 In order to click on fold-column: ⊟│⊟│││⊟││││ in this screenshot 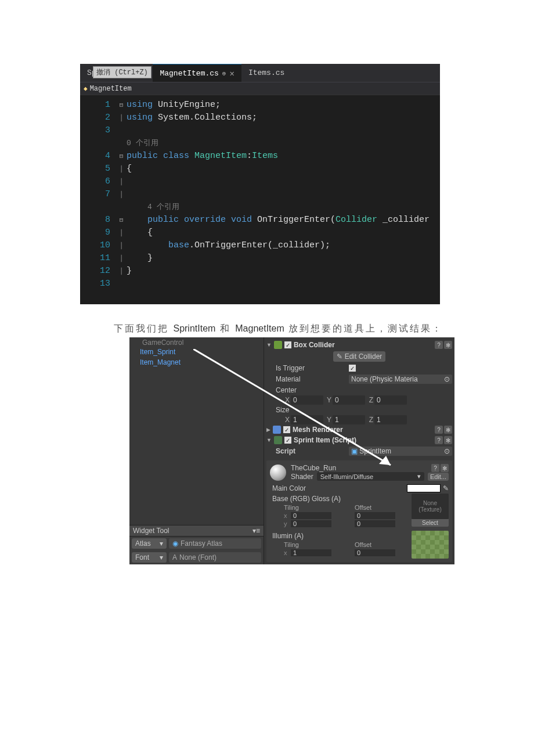, I will do `click(121, 195)`.